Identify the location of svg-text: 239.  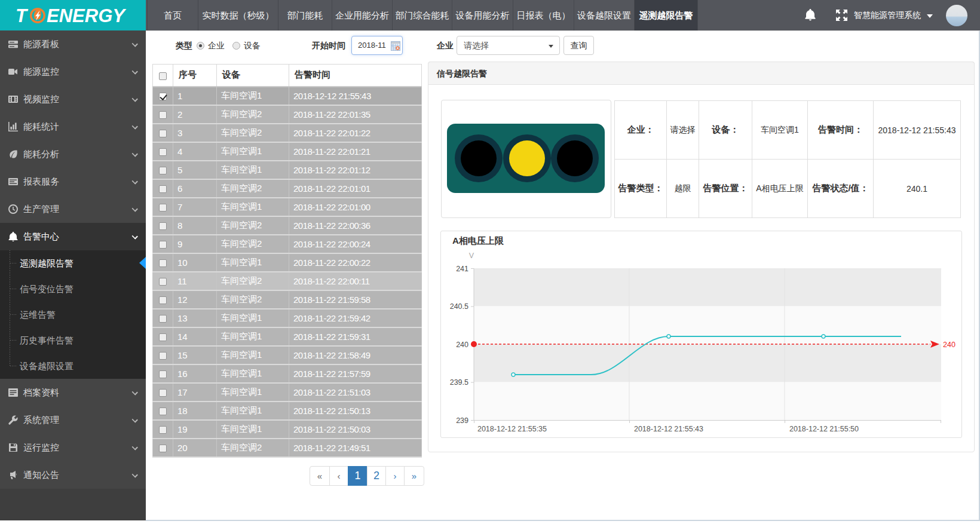
(463, 421).